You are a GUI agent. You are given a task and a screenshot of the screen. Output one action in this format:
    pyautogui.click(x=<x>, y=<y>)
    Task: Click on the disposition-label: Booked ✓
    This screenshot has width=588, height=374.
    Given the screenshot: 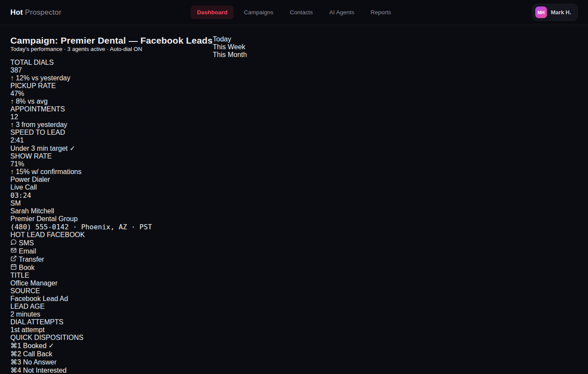 What is the action you would take?
    pyautogui.click(x=38, y=345)
    